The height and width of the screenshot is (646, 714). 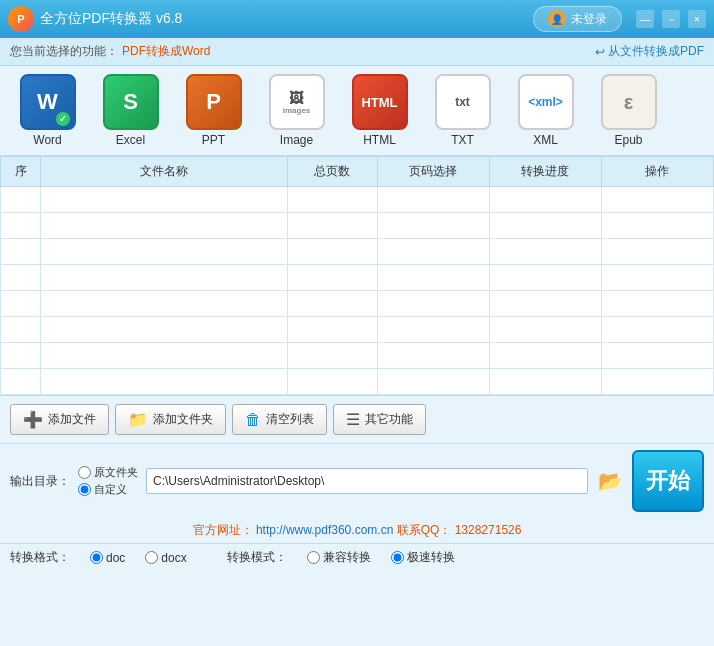 I want to click on close-button: ×, so click(x=697, y=19).